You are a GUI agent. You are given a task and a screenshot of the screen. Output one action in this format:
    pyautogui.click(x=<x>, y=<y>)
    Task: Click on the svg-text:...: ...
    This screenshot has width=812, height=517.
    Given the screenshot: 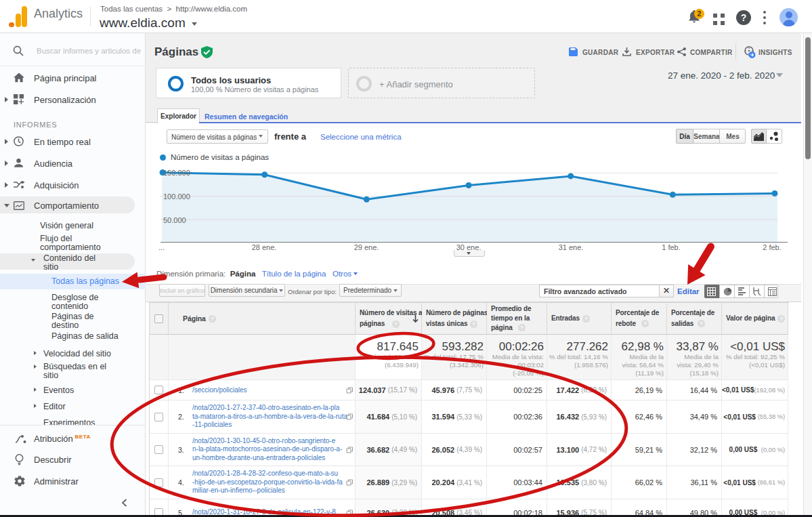 What is the action you would take?
    pyautogui.click(x=161, y=247)
    